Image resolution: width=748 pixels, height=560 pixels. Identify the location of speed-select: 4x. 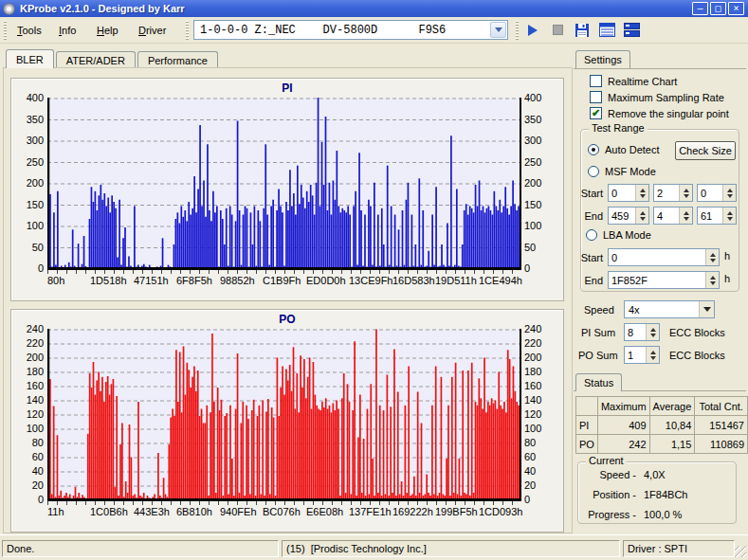
(669, 309).